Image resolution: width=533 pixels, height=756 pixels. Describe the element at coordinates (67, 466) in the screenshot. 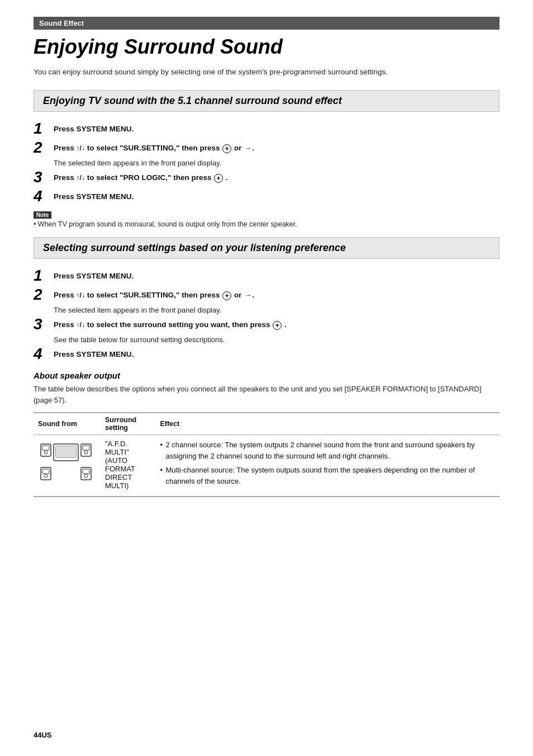

I see `speaker-icon-cell` at that location.